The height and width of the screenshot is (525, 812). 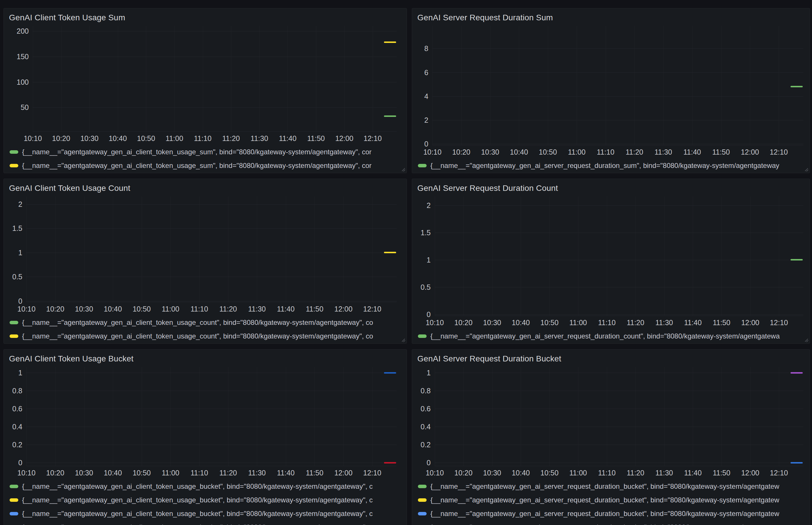 What do you see at coordinates (426, 120) in the screenshot?
I see `y-tick-label: 2` at bounding box center [426, 120].